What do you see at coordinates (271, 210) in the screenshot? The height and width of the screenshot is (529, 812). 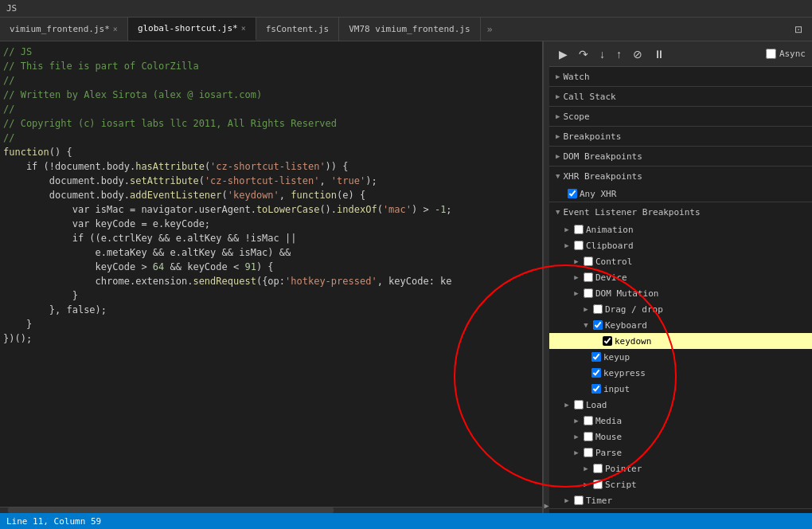 I see `code-line: var isMac = navigator.userAgent.toLowerC…` at bounding box center [271, 210].